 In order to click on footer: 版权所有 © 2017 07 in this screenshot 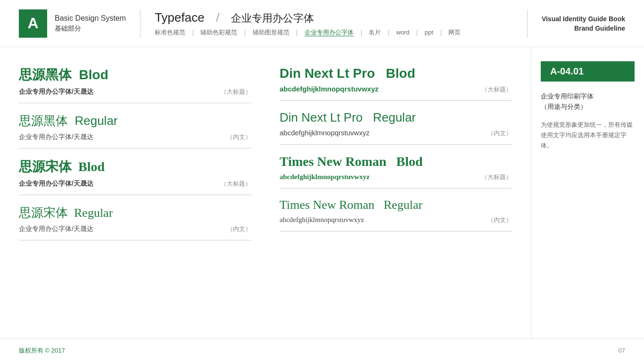, I will do `click(322, 350)`.